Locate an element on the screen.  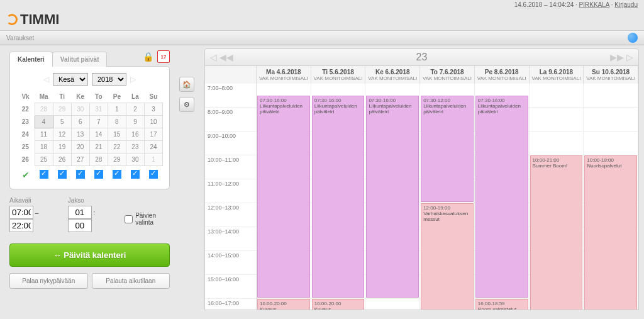
time-from-input is located at coordinates (21, 213).